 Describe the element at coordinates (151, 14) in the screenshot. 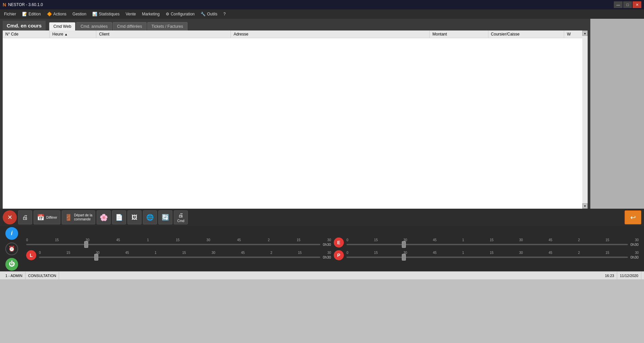

I see `menu-marketing-label: Marketing` at that location.